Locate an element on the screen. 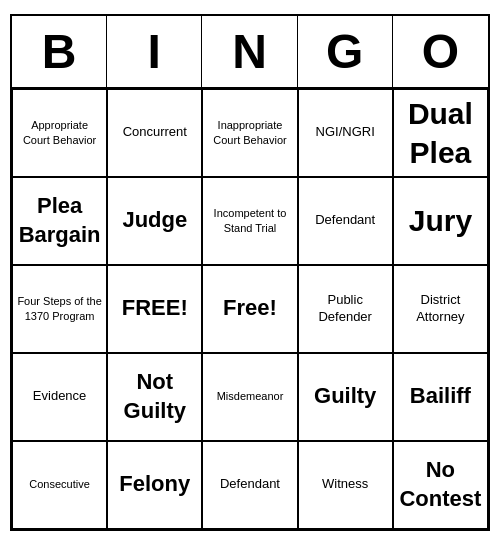  header-letter-g: G is located at coordinates (346, 52).